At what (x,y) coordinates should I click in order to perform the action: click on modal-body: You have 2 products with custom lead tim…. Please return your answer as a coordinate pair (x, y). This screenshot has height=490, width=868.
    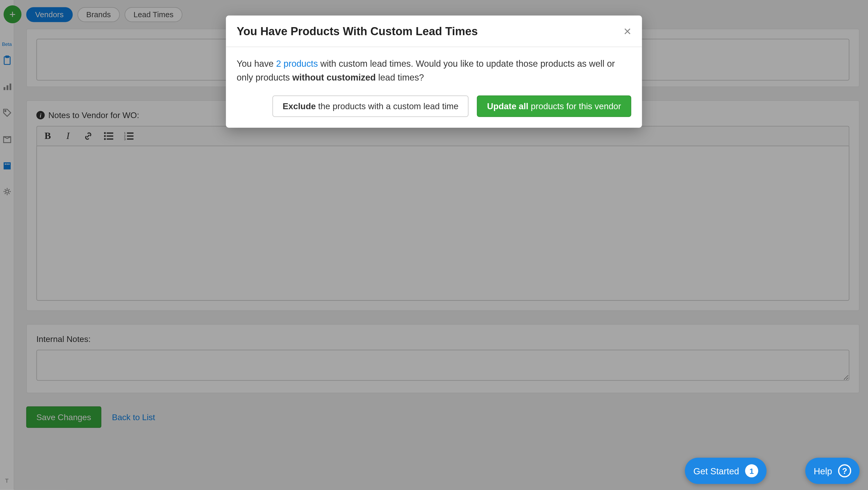
    Looking at the image, I should click on (434, 67).